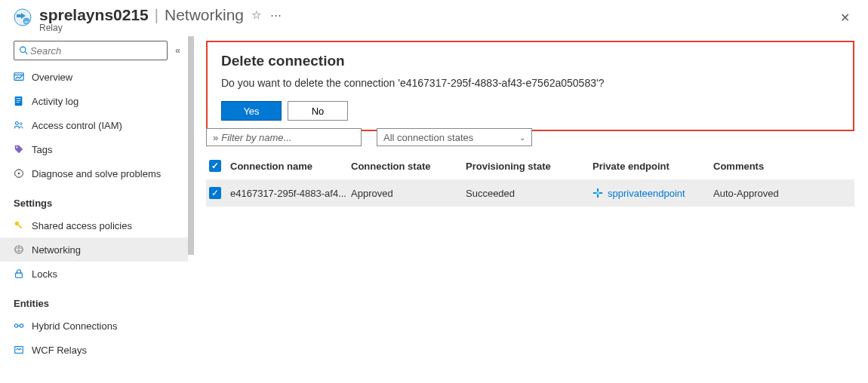  Describe the element at coordinates (94, 199) in the screenshot. I see `sidebar-group-settings: Settings` at that location.